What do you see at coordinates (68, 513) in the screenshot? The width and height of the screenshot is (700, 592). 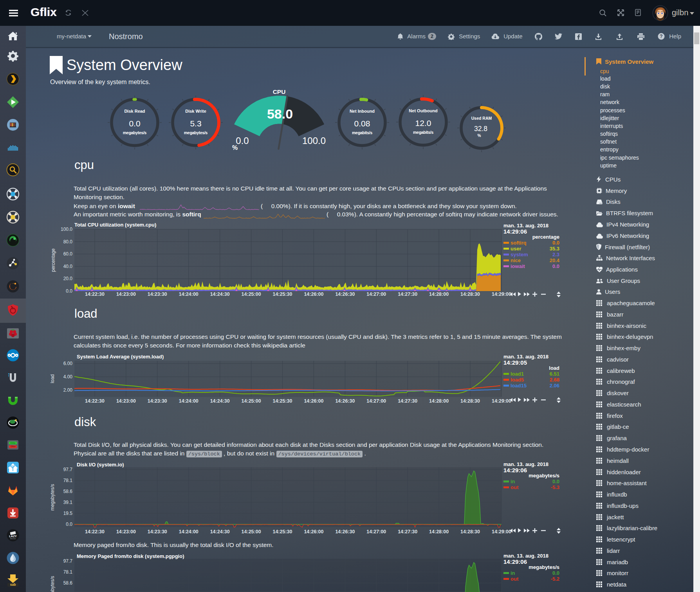 I see `svg-text: 19.5` at bounding box center [68, 513].